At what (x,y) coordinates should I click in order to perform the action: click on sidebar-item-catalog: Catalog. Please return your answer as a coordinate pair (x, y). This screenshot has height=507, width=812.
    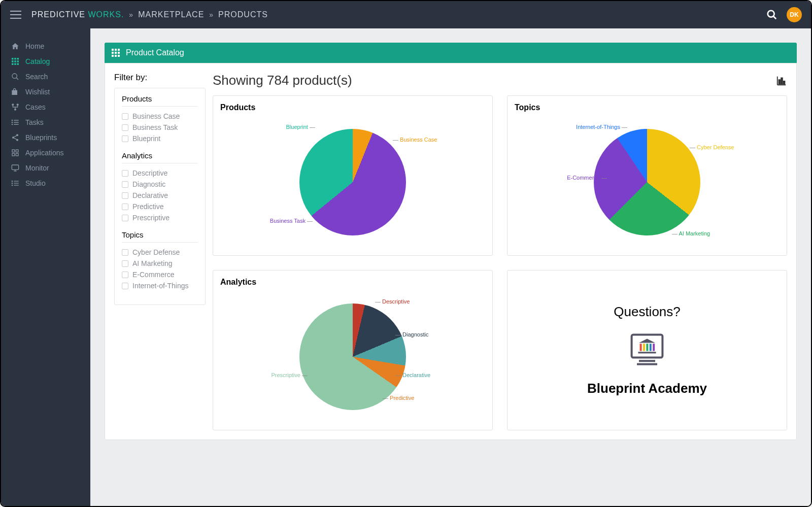
    Looking at the image, I should click on (46, 61).